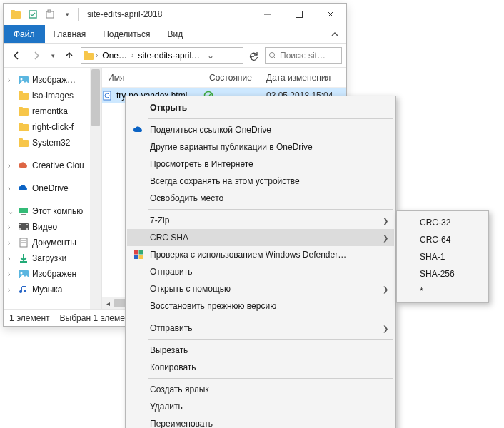 The image size is (504, 428). I want to click on tree-item-onedrive: ›OneDrive, so click(54, 188).